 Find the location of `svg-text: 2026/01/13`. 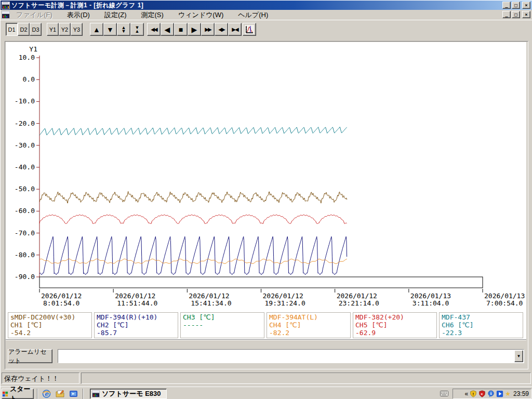

svg-text: 2026/01/13 is located at coordinates (504, 296).